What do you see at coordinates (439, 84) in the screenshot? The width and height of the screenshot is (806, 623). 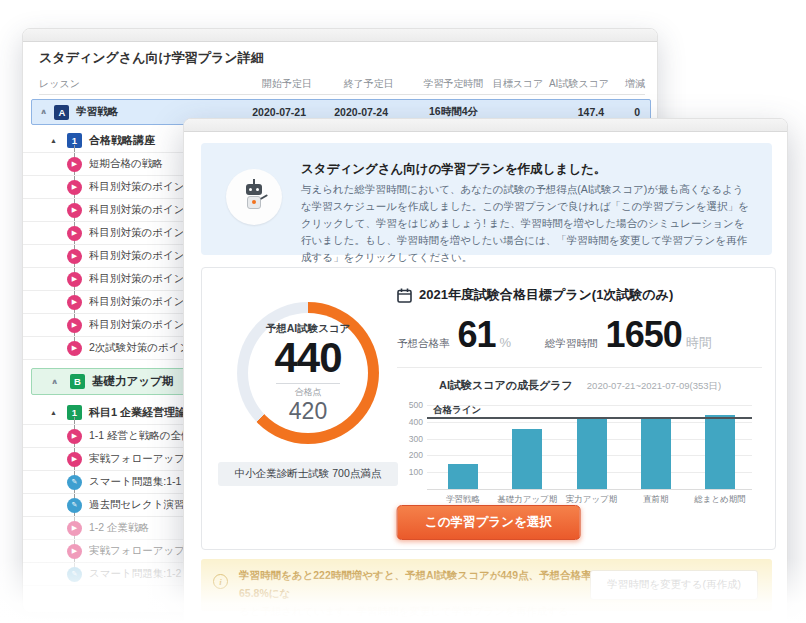 I see `col-time: 学習予定時間` at bounding box center [439, 84].